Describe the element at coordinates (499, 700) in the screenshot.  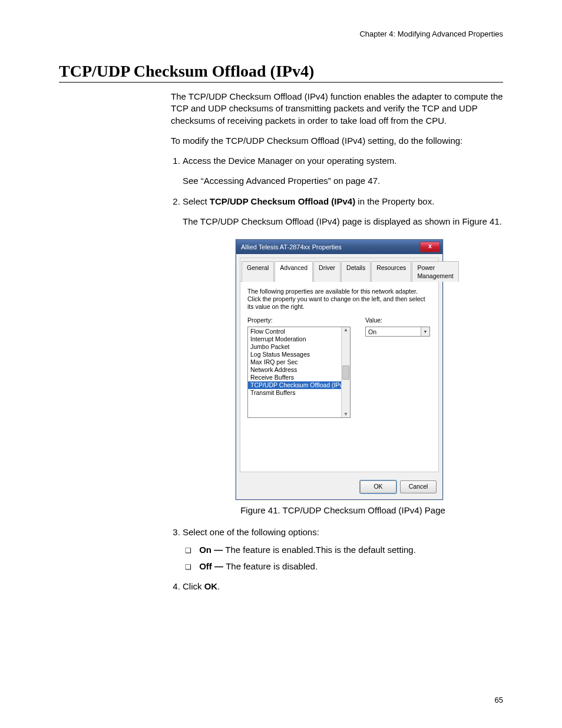
I see `page-number: 65` at that location.